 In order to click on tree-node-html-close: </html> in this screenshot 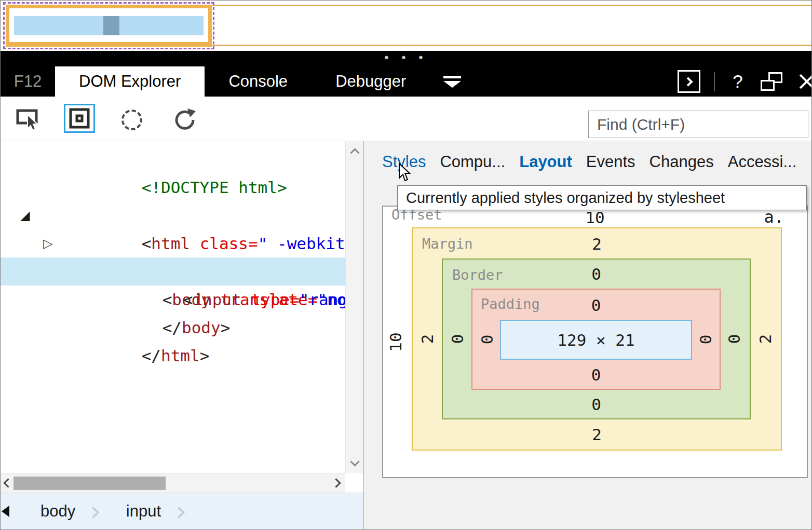, I will do `click(173, 328)`.